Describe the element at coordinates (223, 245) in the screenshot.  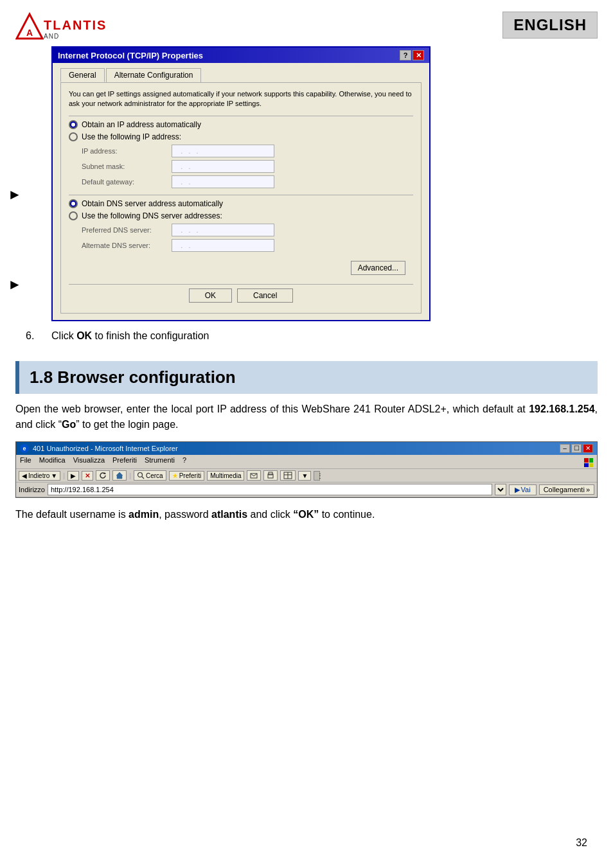
I see `alternate-dns-input` at that location.